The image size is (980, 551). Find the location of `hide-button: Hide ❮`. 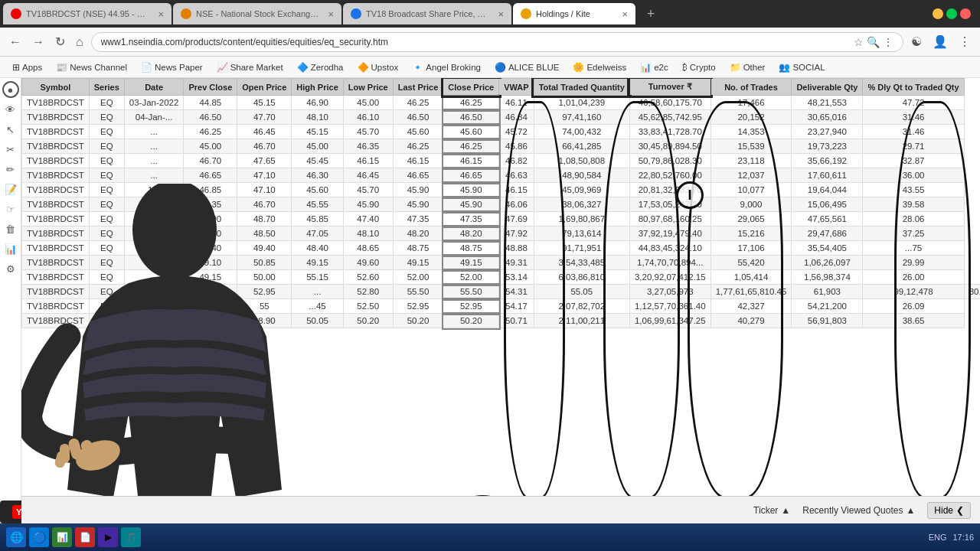

hide-button: Hide ❮ is located at coordinates (949, 510).